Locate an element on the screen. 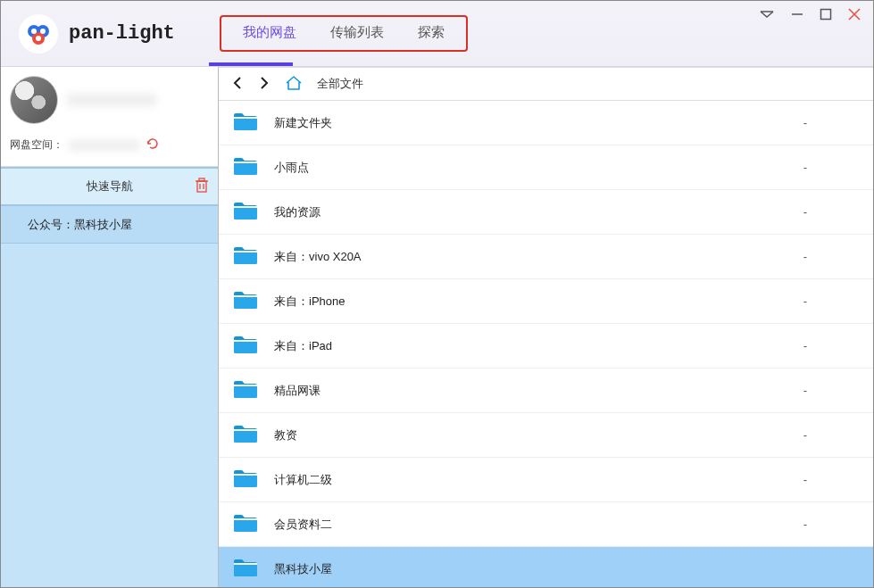  home-icon is located at coordinates (294, 84).